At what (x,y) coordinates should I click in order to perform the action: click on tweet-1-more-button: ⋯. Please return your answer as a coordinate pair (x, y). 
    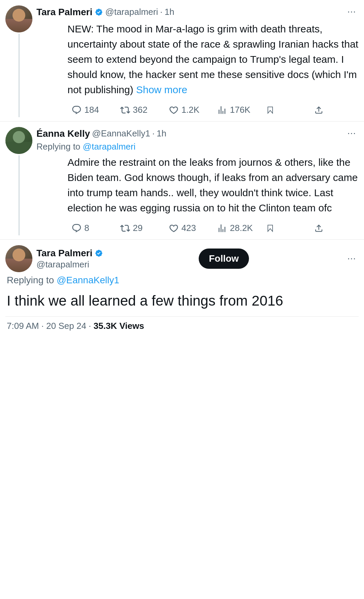
    Looking at the image, I should click on (352, 12).